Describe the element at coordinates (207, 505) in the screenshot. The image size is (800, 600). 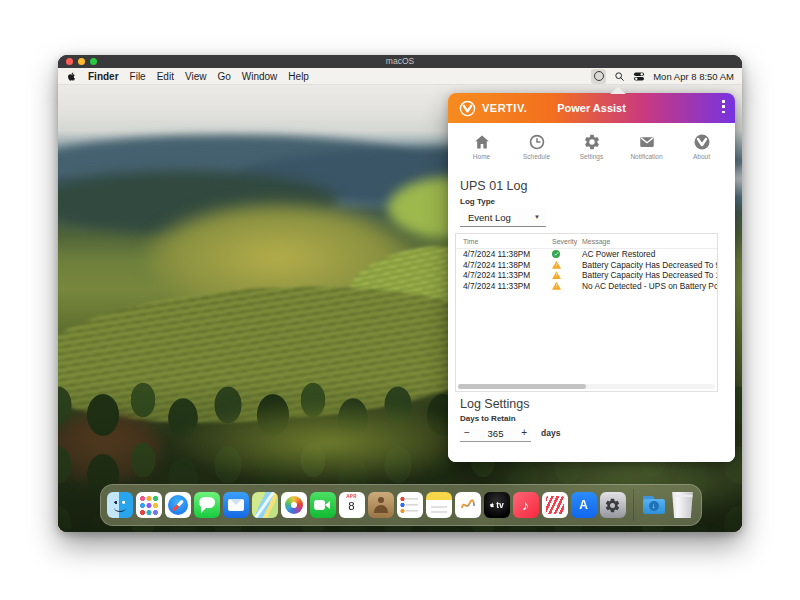
I see `dock-icon-messages` at that location.